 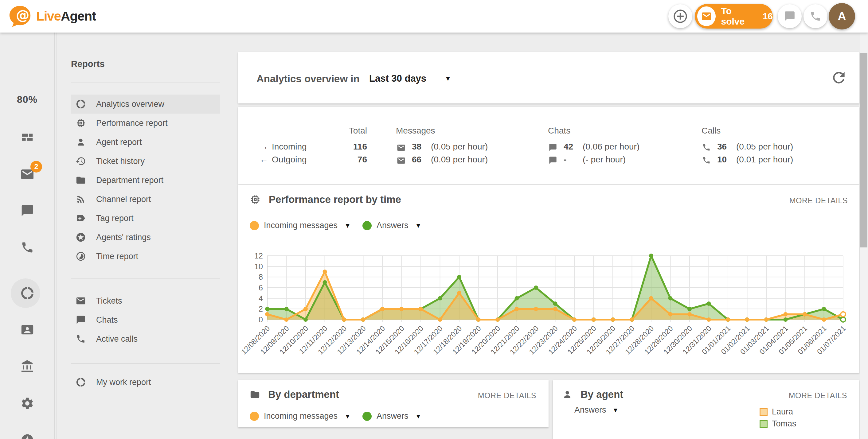 What do you see at coordinates (146, 142) in the screenshot?
I see `menu-item-agent-report: Agent report` at bounding box center [146, 142].